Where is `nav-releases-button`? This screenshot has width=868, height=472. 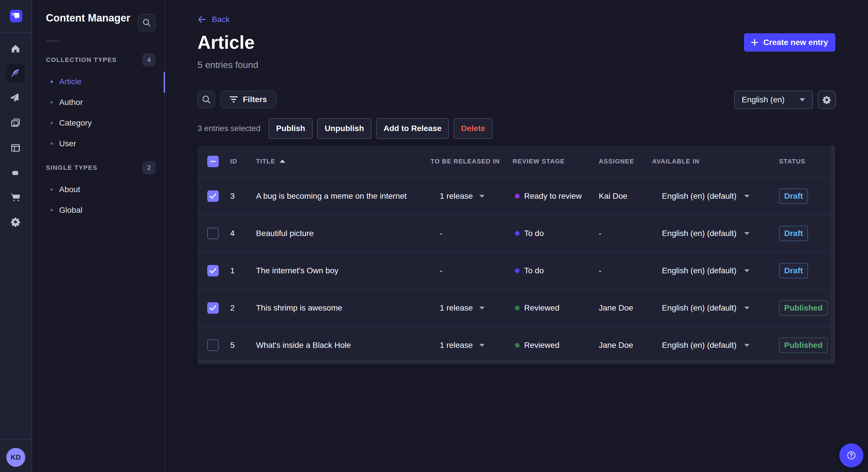
nav-releases-button is located at coordinates (16, 98).